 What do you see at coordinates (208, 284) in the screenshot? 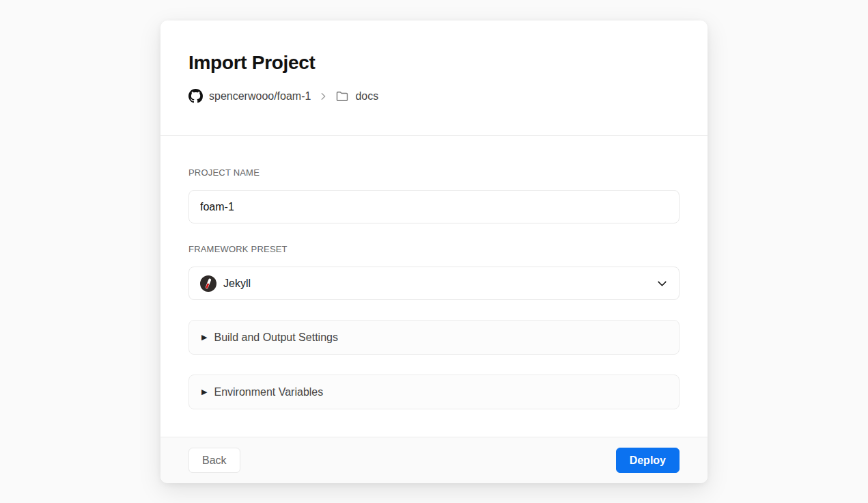
I see `jekyll-logo-icon` at bounding box center [208, 284].